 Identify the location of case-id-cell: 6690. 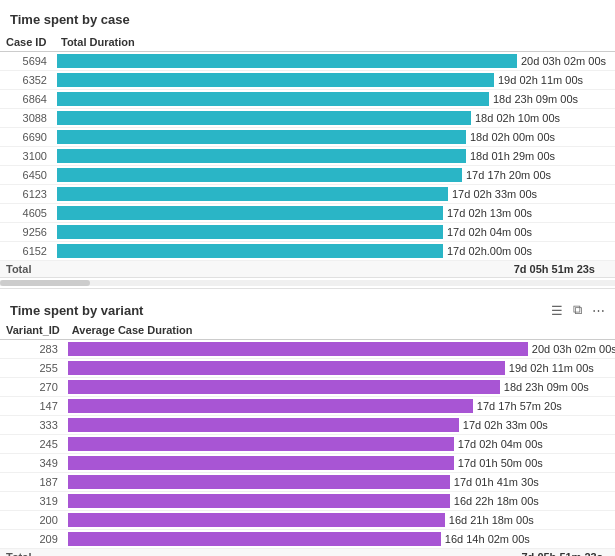
(28, 138).